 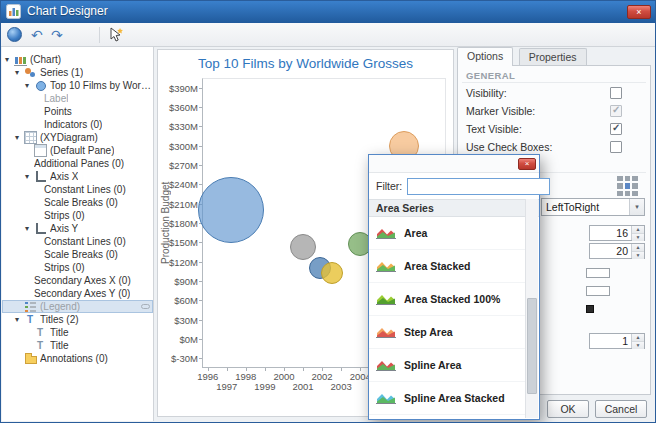 I want to click on tree-item-label: (Legend), so click(x=60, y=306).